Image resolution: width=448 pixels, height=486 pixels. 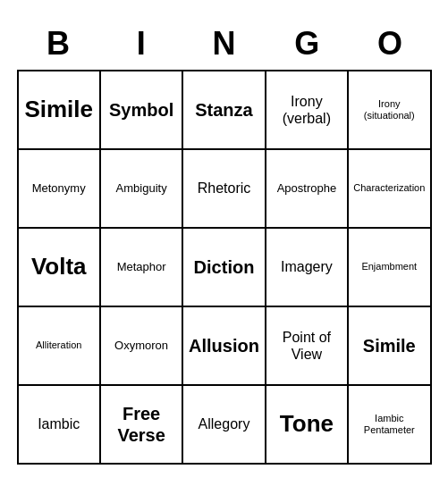 What do you see at coordinates (142, 268) in the screenshot?
I see `bingo-cell-11: Metaphor` at bounding box center [142, 268].